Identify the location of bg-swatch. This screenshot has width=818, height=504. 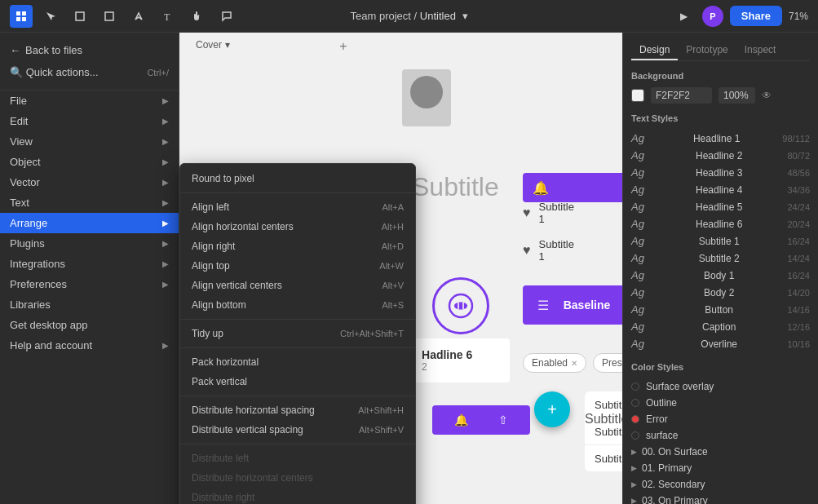
(638, 95).